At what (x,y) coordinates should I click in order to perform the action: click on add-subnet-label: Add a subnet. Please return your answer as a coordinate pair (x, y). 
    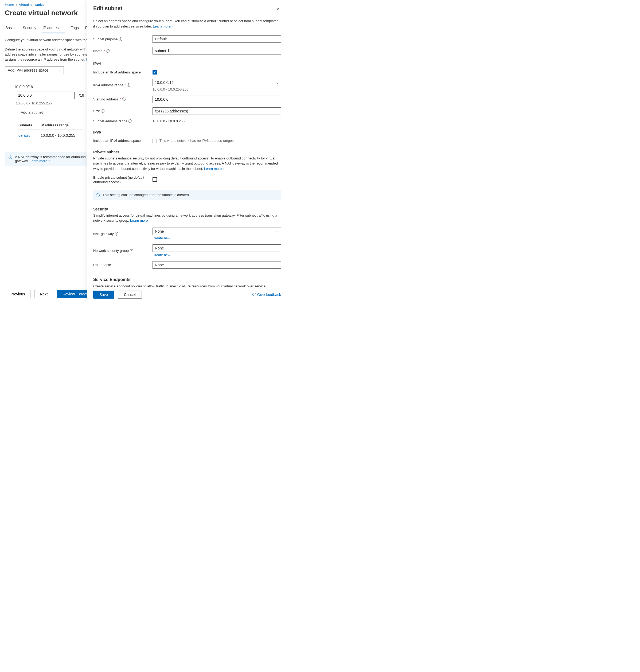
    Looking at the image, I should click on (32, 113).